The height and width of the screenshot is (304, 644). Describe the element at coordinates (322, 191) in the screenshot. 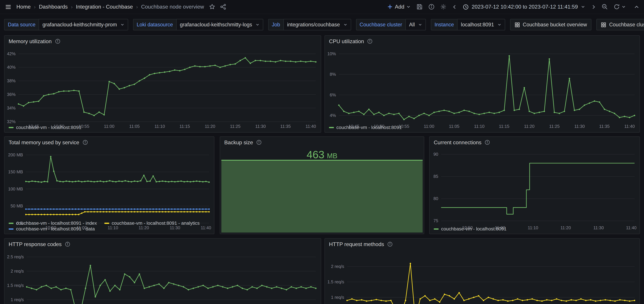

I see `backup-size-stat: 463 MB` at that location.